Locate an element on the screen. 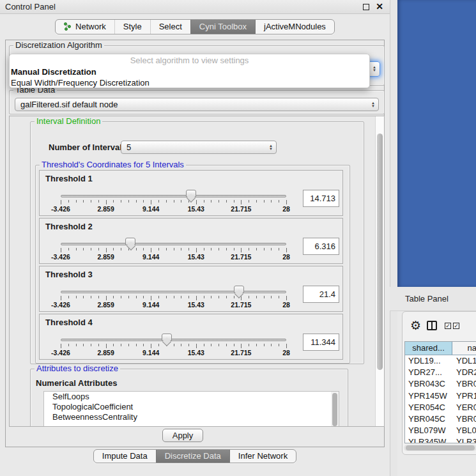  column-view-icon is located at coordinates (432, 326).